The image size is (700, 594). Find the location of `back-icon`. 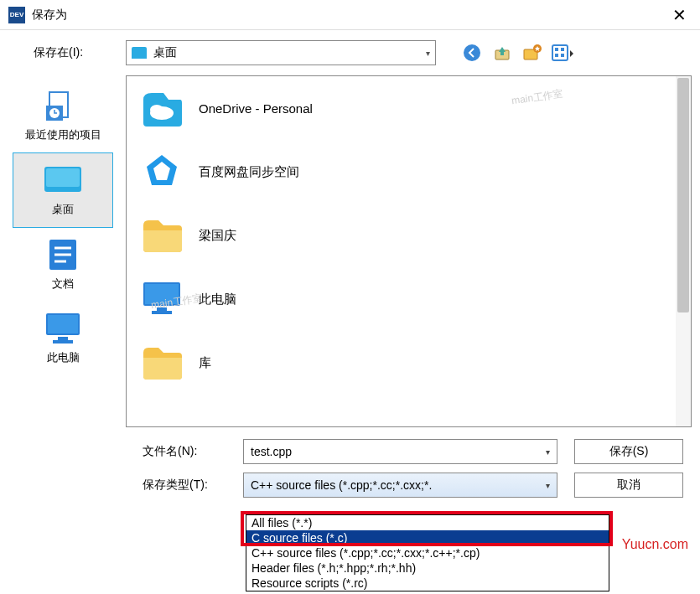

back-icon is located at coordinates (472, 53).